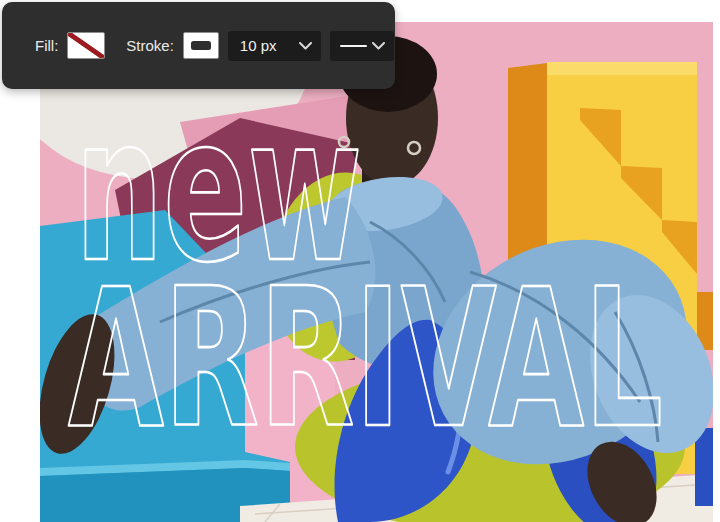  Describe the element at coordinates (201, 46) in the screenshot. I see `stroke-frame-icon` at that location.